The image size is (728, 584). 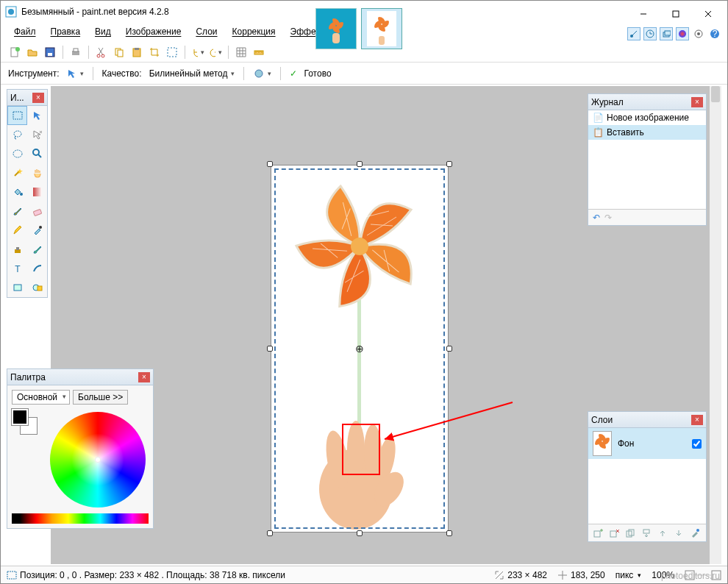 What do you see at coordinates (26, 422) in the screenshot?
I see `color-swatches` at bounding box center [26, 422].